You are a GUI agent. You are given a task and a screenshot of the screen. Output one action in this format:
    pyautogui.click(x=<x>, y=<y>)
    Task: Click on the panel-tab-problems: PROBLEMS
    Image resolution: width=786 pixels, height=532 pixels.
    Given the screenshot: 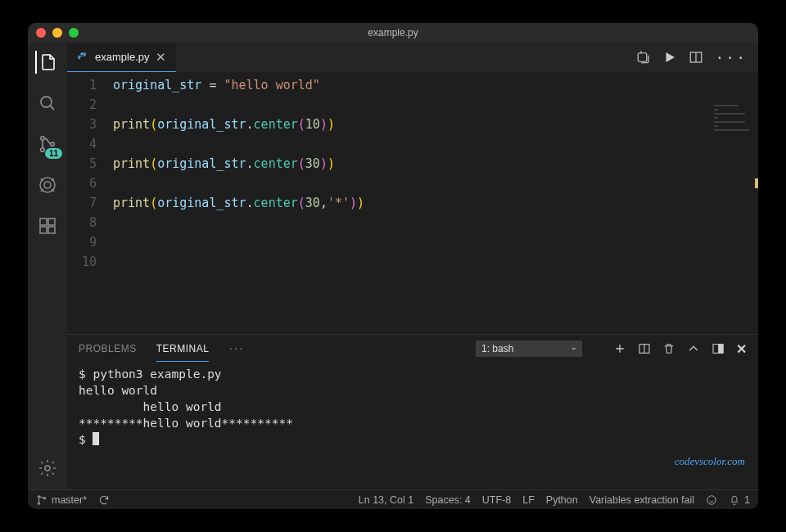 What is the action you would take?
    pyautogui.click(x=108, y=349)
    